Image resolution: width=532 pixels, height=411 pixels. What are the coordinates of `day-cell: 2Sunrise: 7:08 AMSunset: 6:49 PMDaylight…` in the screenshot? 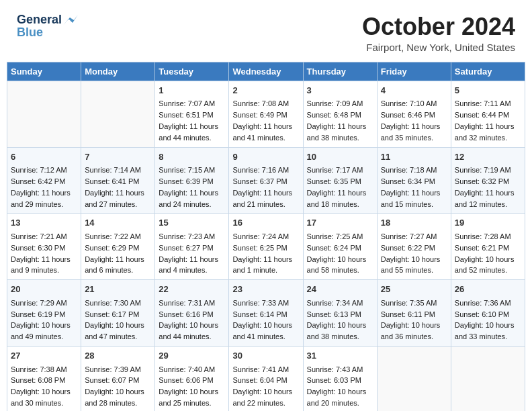 It's located at (266, 114).